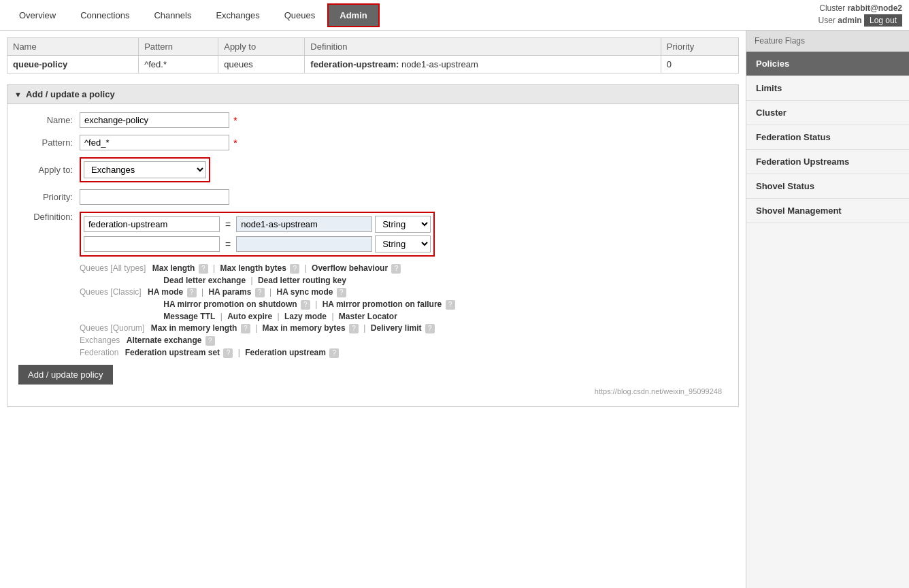 Image resolution: width=909 pixels, height=588 pixels. Describe the element at coordinates (18, 95) in the screenshot. I see `section-arrow-icon: ▼` at that location.